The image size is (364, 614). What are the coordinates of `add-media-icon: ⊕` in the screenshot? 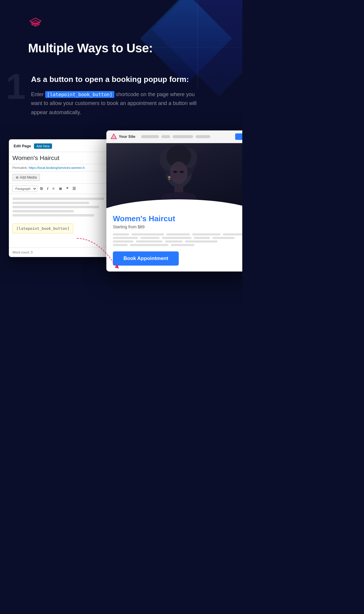 It's located at (17, 177).